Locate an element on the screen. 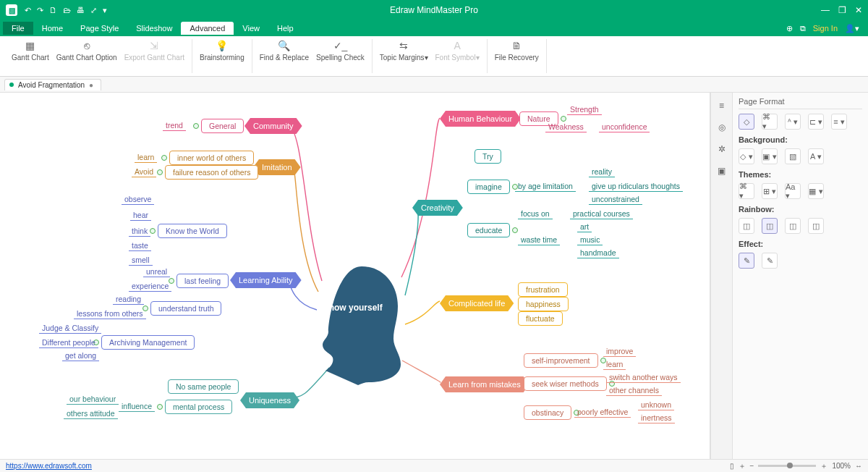 The height and width of the screenshot is (472, 868). qat-open: 🗁 is located at coordinates (67, 10).